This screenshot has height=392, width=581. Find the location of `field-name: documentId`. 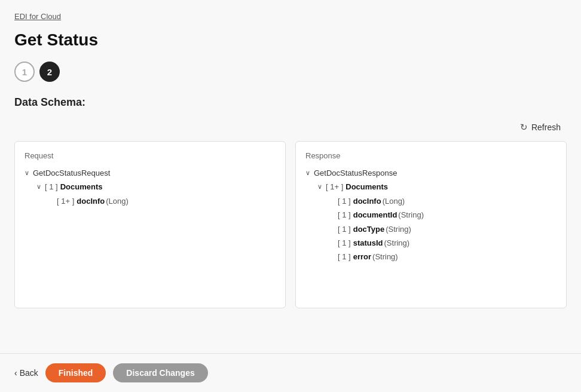

field-name: documentId is located at coordinates (375, 215).